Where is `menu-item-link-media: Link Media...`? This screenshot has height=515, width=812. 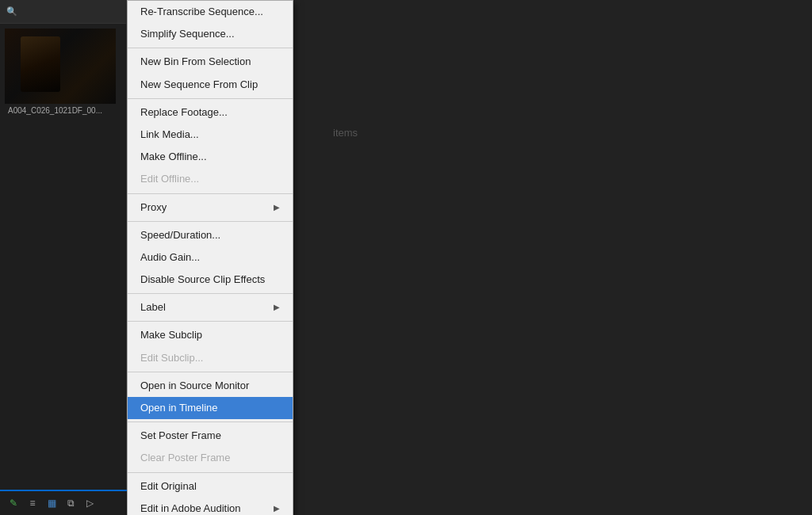
menu-item-link-media: Link Media... is located at coordinates (210, 135).